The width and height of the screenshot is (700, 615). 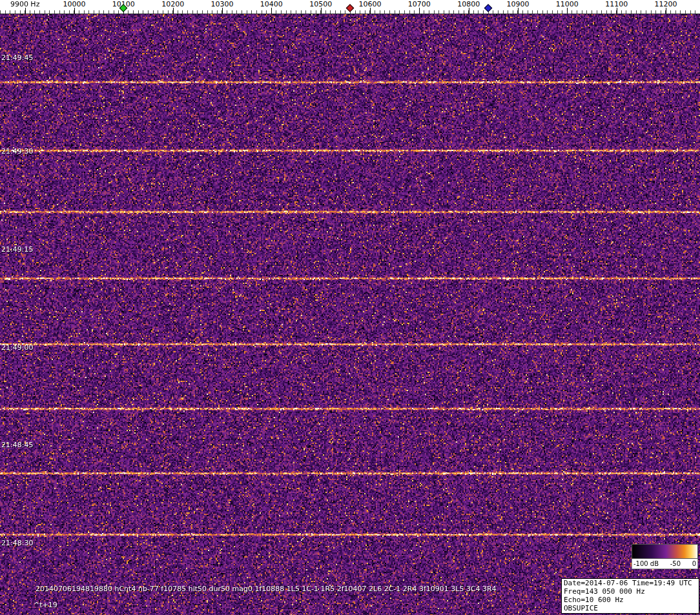 What do you see at coordinates (17, 152) in the screenshot?
I see `time-label: 21:49:30` at bounding box center [17, 152].